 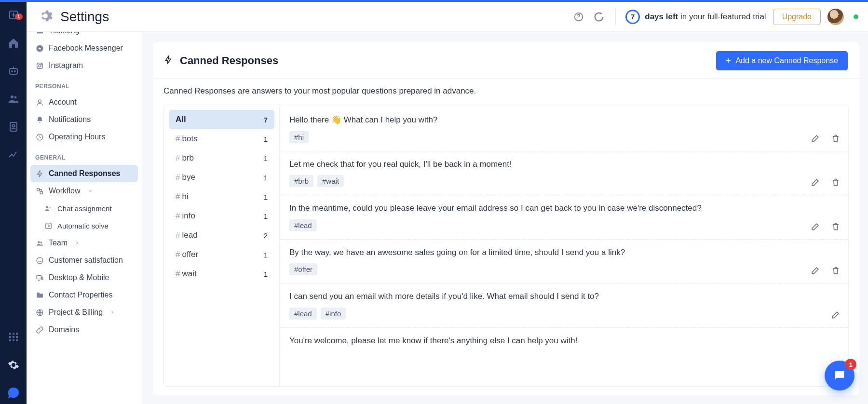 I want to click on account-icon, so click(x=40, y=102).